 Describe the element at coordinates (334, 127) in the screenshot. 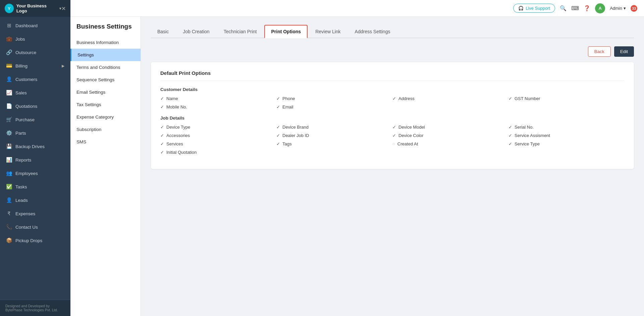

I see `field-device-brand: ✓ Device Brand` at that location.